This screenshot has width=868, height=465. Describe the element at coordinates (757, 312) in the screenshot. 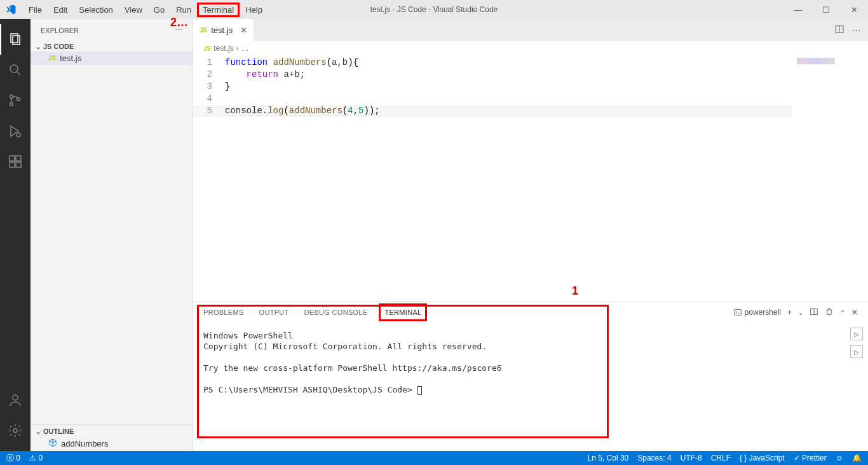

I see `terminal-profile-icon: powershell` at that location.